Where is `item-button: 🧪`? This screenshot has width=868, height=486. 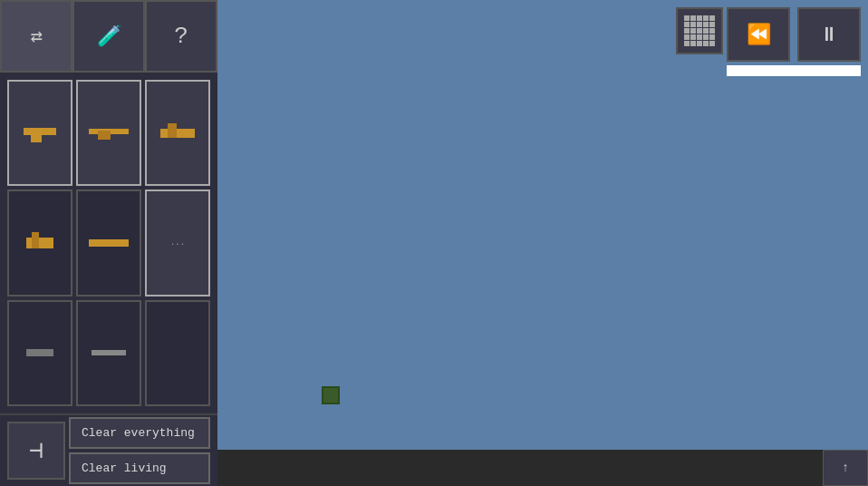 item-button: 🧪 is located at coordinates (109, 36).